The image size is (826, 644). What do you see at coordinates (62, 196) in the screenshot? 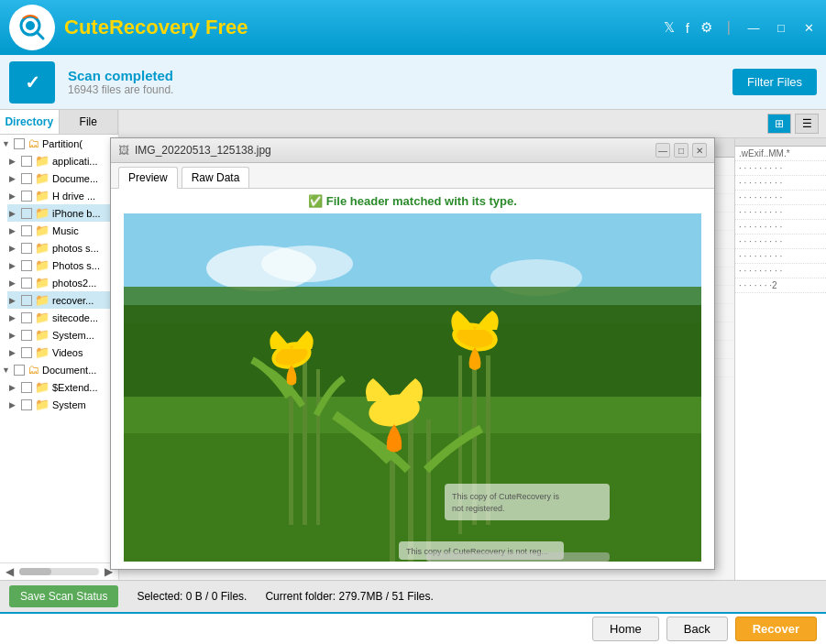
I see `tree-item-hdrive: ▶ 📁 H drive ...` at bounding box center [62, 196].